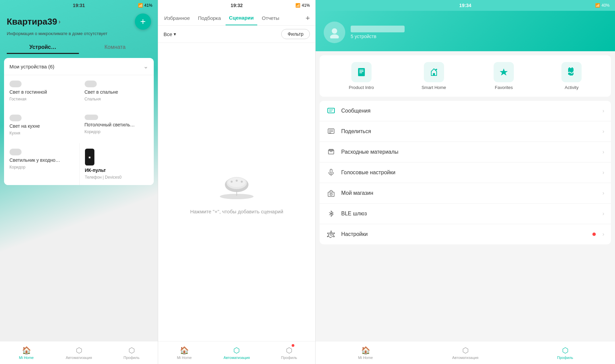  I want to click on favorites-label: Favorites, so click(504, 88).